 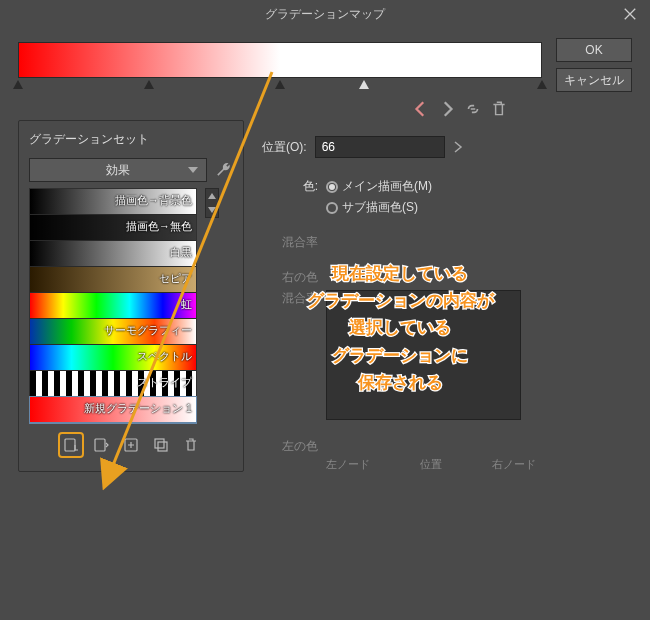 What do you see at coordinates (161, 445) in the screenshot?
I see `duplicate-gradient-button` at bounding box center [161, 445].